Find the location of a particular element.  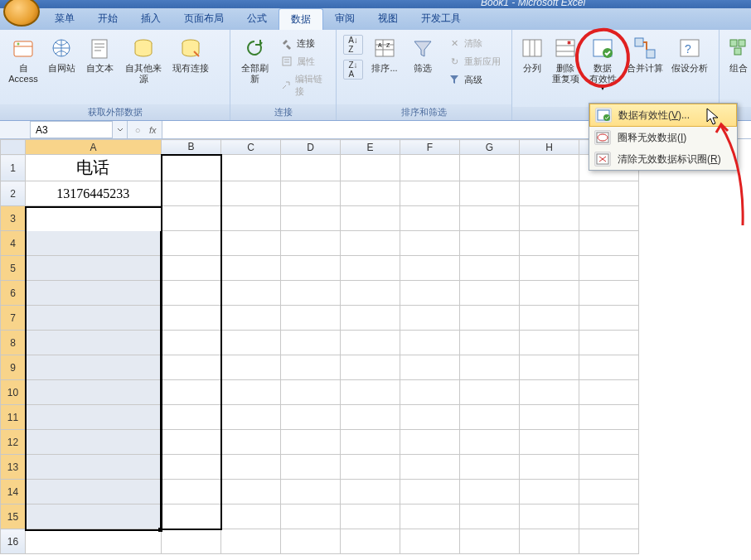

connections-button: 连接 is located at coordinates (303, 43).